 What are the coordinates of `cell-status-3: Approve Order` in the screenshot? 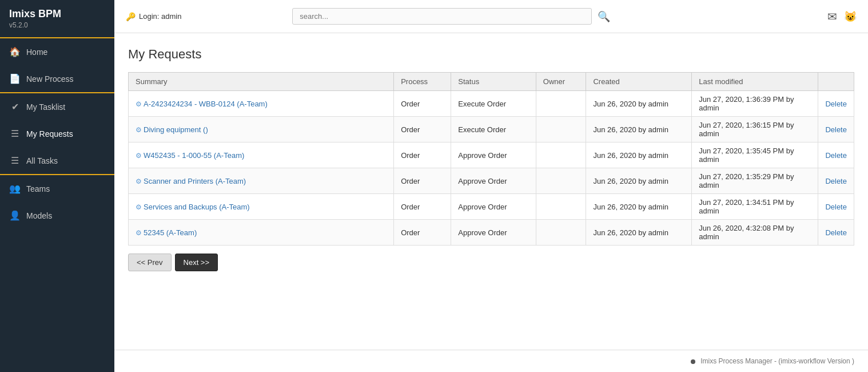 It's located at (494, 181).